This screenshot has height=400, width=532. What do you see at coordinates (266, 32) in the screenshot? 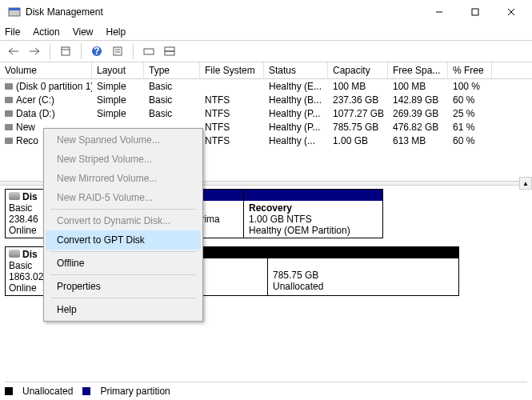
I see `menubar: File Action View Help` at bounding box center [266, 32].